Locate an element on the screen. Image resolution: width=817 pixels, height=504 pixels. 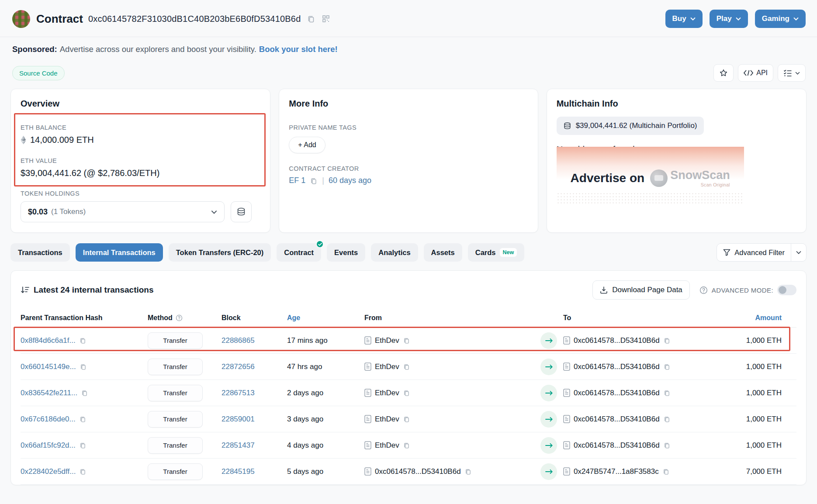
parent-tx-hash-link: 0x8f84d6c6a1f... is located at coordinates (48, 341).